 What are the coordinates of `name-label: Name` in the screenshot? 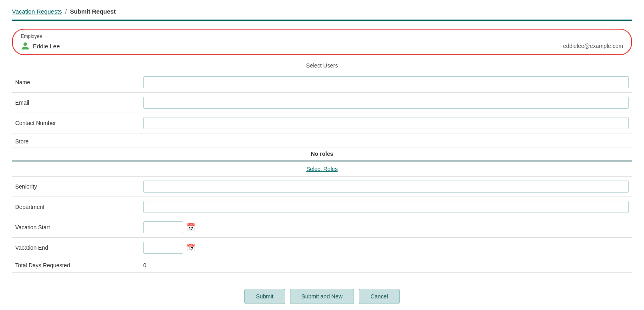 It's located at (76, 82).